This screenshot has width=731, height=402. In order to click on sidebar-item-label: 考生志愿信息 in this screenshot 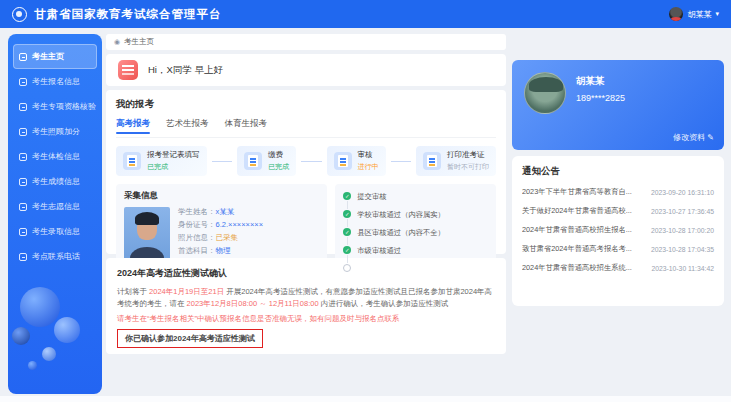, I will do `click(56, 206)`.